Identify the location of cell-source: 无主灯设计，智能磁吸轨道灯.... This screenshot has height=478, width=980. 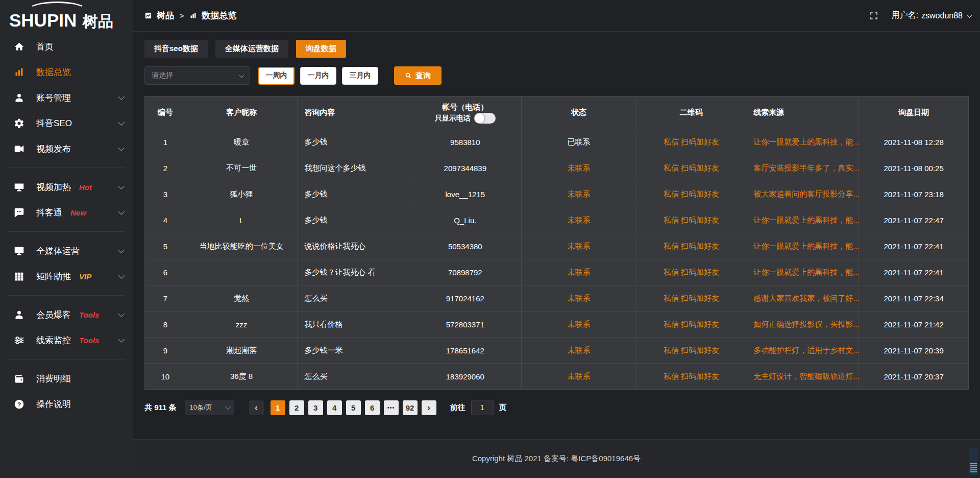
(802, 377).